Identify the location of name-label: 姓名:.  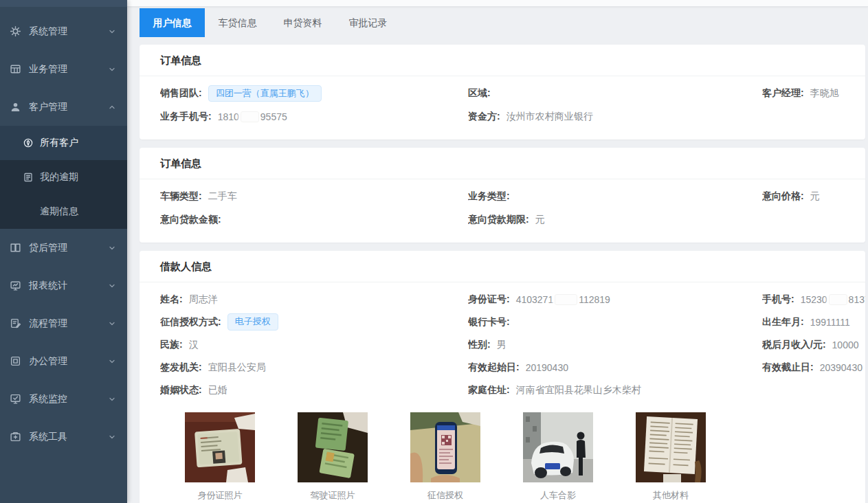
(172, 300).